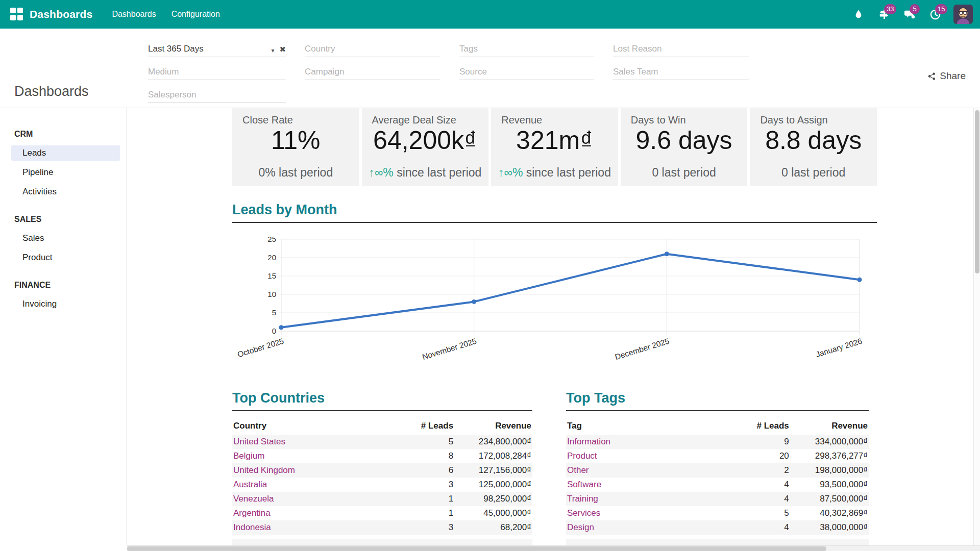 The image size is (980, 551). What do you see at coordinates (527, 72) in the screenshot?
I see `filter-text: Source` at bounding box center [527, 72].